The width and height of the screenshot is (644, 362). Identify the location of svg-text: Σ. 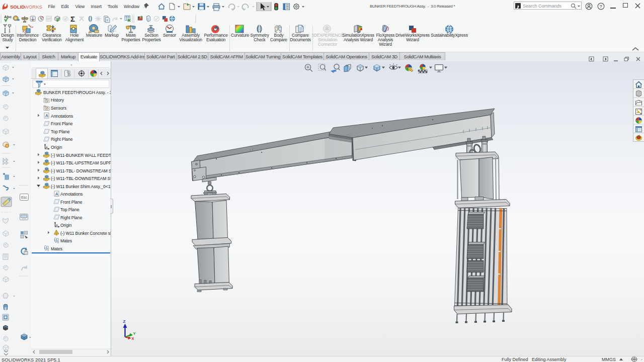
(72, 19).